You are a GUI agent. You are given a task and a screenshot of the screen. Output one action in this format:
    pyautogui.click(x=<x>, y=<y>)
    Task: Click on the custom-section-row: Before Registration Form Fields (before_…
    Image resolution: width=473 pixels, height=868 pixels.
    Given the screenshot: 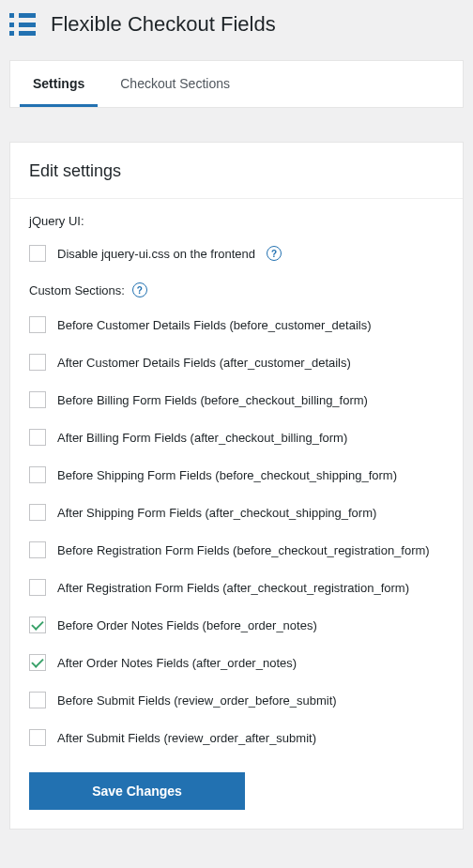 What is the action you would take?
    pyautogui.click(x=236, y=550)
    